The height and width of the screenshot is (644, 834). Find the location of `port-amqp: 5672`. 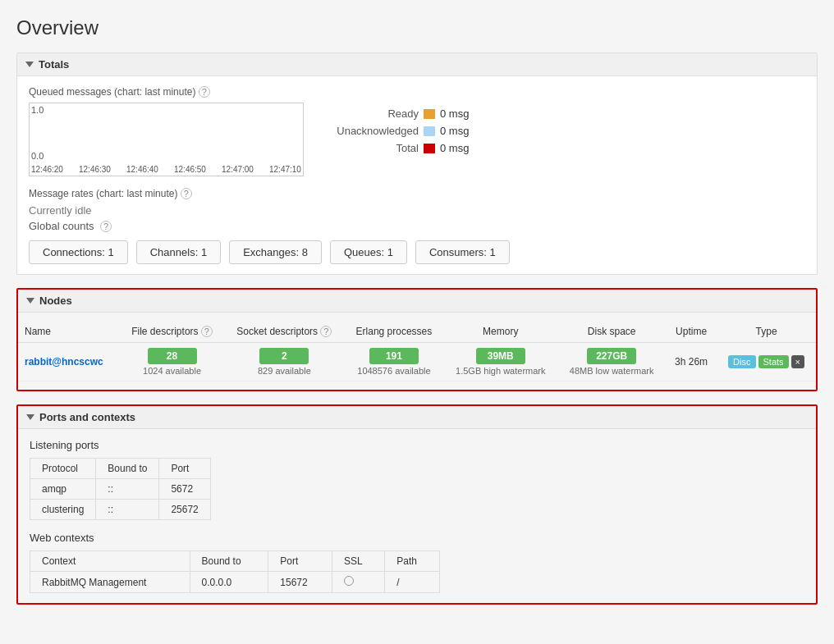

port-amqp: 5672 is located at coordinates (185, 489).